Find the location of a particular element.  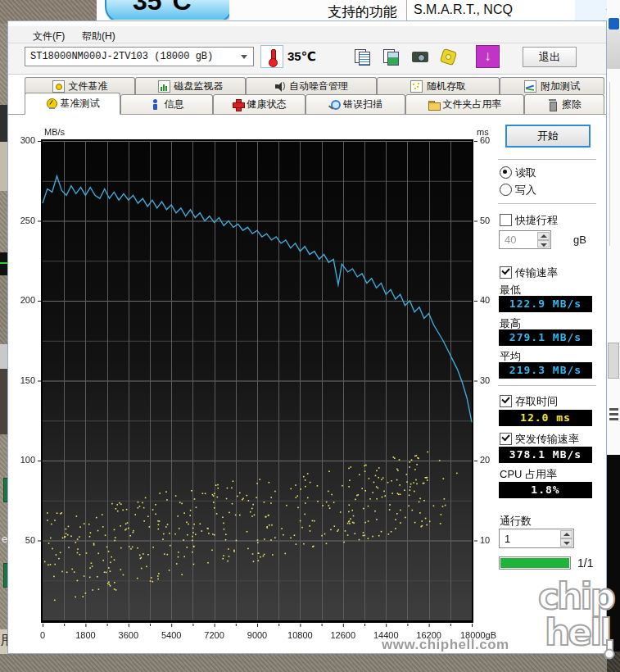

pass-count-spinner: 1 is located at coordinates (536, 538).